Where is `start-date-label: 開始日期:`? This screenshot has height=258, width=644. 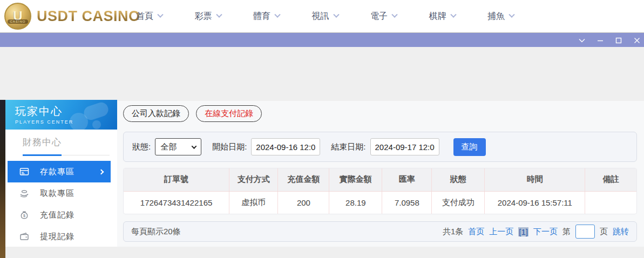 start-date-label: 開始日期: is located at coordinates (229, 147).